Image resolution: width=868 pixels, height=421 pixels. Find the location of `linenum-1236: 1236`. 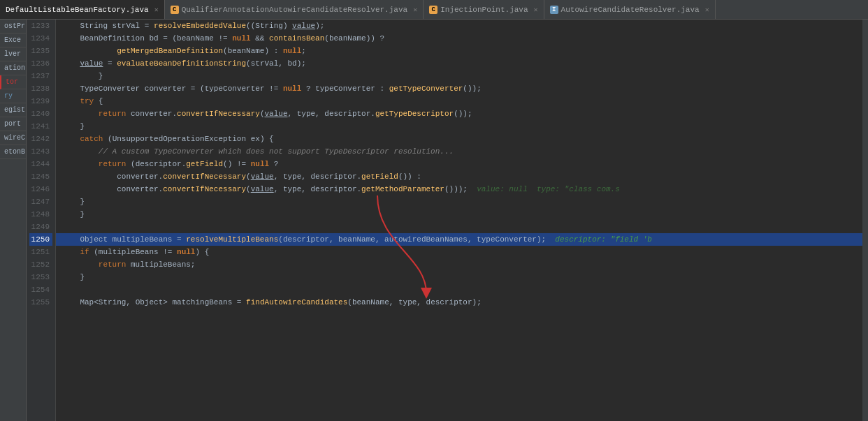

linenum-1236: 1236 is located at coordinates (41, 64).